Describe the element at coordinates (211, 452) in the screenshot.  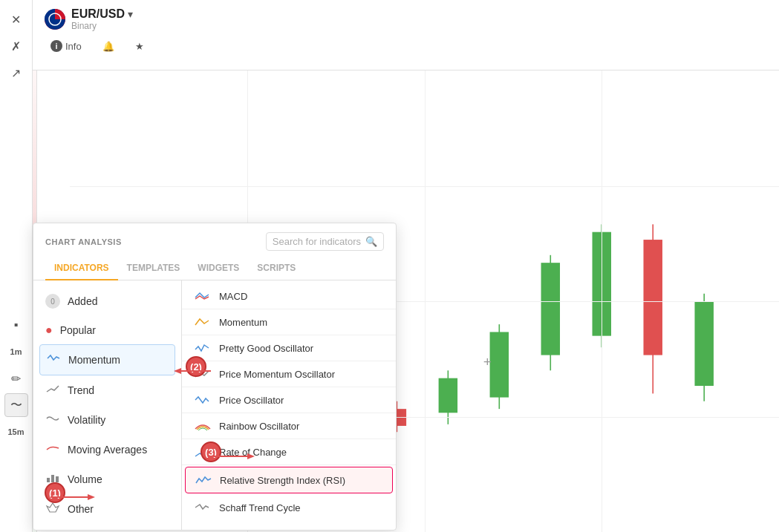
I see `annotation-3: (3)` at that location.